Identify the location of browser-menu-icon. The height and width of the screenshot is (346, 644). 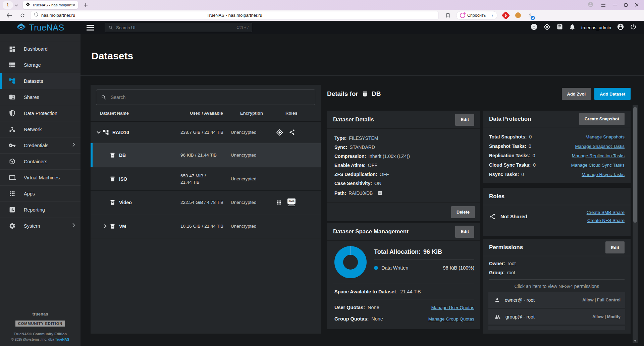
(603, 5).